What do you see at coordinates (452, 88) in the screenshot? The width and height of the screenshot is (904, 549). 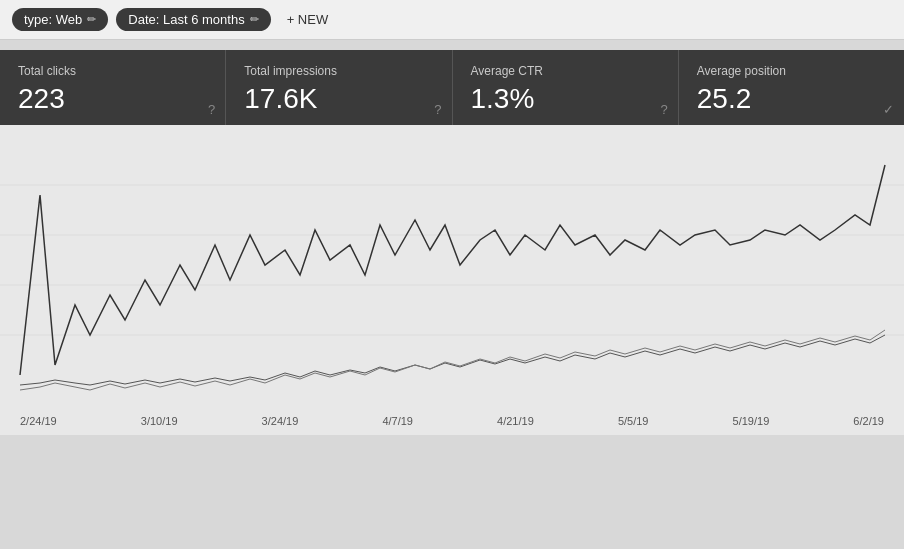 I see `metrics-bar: Total clicks223?Total impressions17.6K?A…` at bounding box center [452, 88].